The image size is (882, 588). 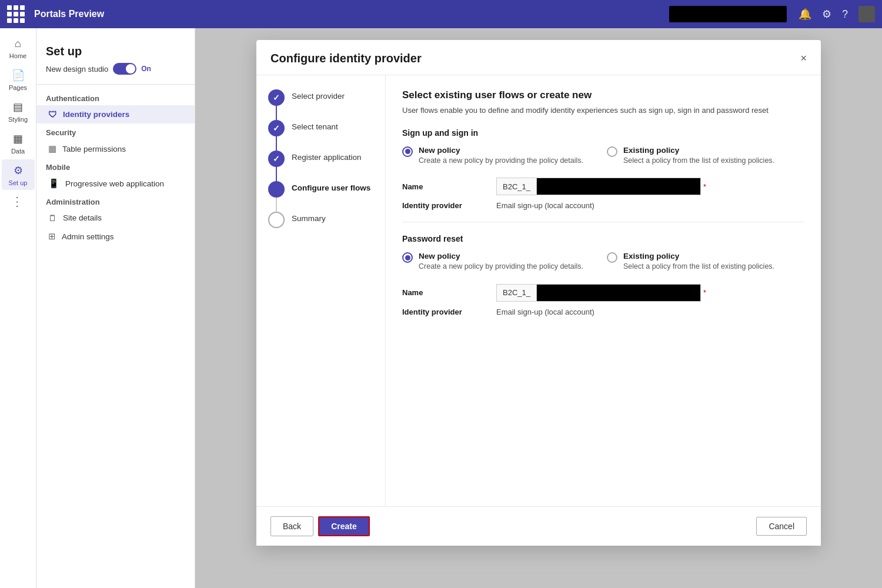 What do you see at coordinates (18, 75) in the screenshot?
I see `pages-icon: 📄` at bounding box center [18, 75].